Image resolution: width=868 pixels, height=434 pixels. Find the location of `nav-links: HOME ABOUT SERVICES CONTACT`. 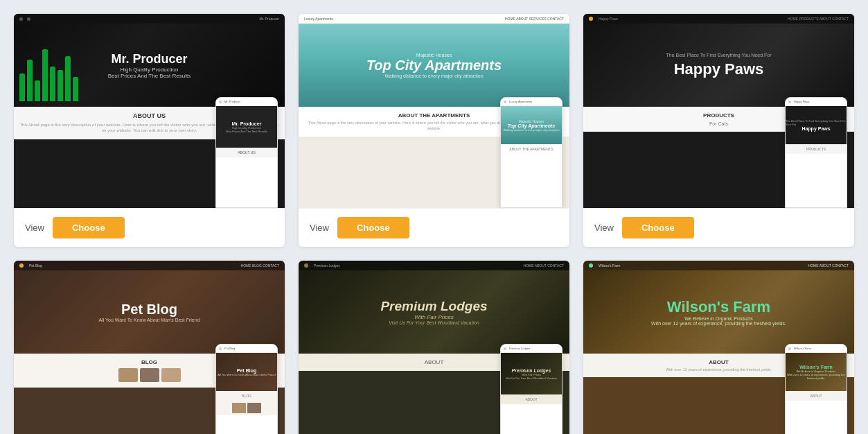

nav-links: HOME ABOUT SERVICES CONTACT is located at coordinates (535, 19).